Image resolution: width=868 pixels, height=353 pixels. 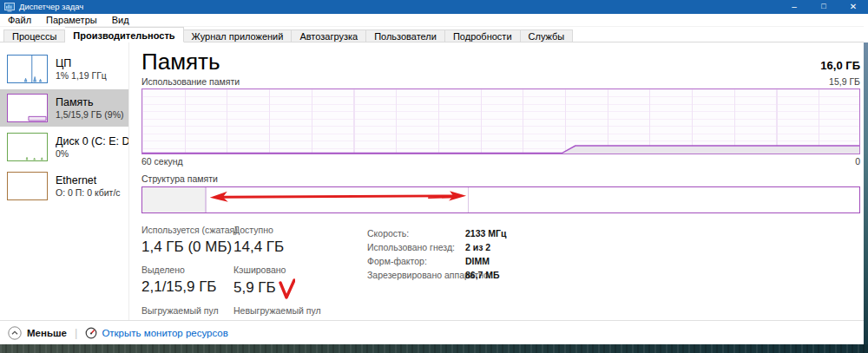 What do you see at coordinates (278, 247) in the screenshot?
I see `stat-available-value: 14,4 ГБ` at bounding box center [278, 247].